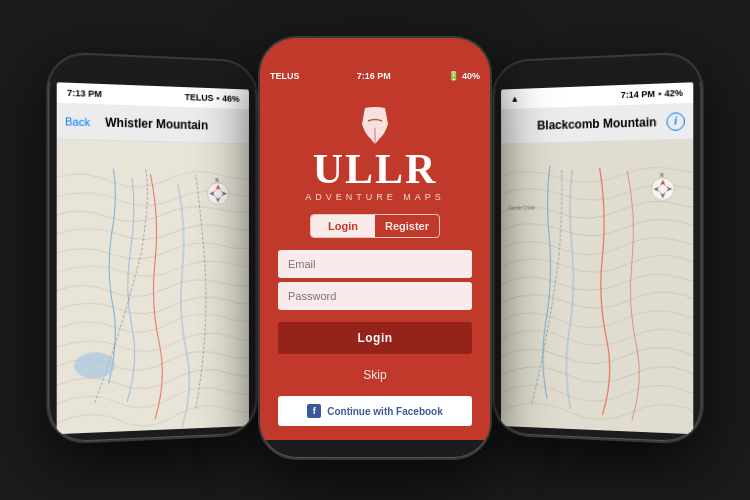  I want to click on info-button: i, so click(676, 122).